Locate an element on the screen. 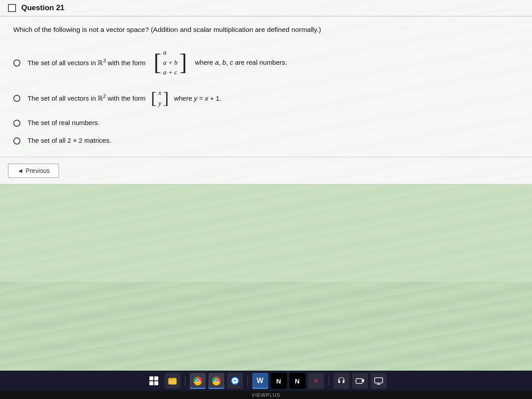  question-checkbox is located at coordinates (12, 8).